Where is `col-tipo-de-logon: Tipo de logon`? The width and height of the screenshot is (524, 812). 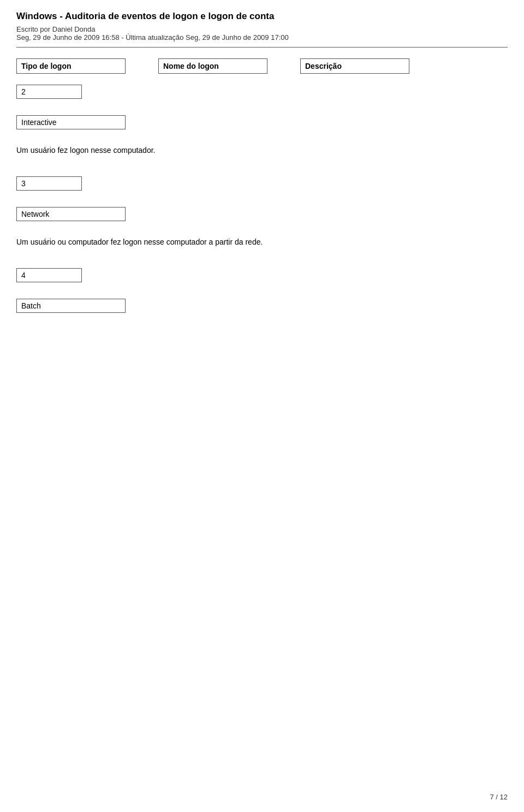 col-tipo-de-logon: Tipo de logon is located at coordinates (71, 66).